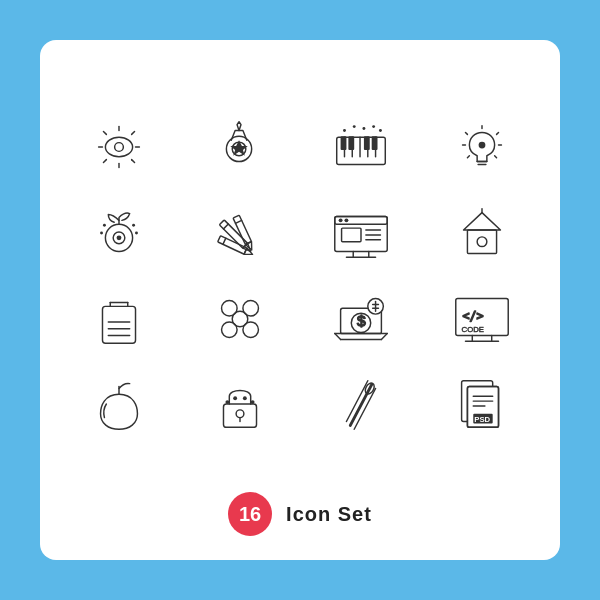 The height and width of the screenshot is (600, 600). I want to click on circles-icon, so click(240, 319).